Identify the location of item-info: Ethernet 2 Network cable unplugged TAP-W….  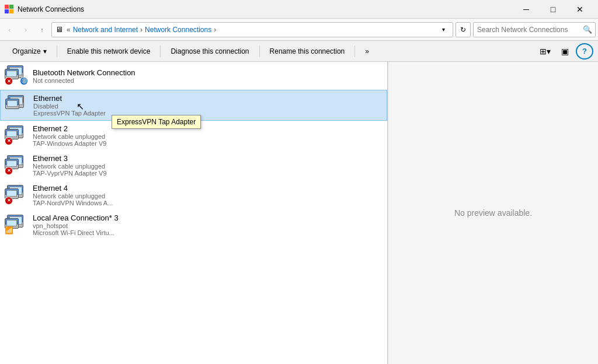
(208, 135).